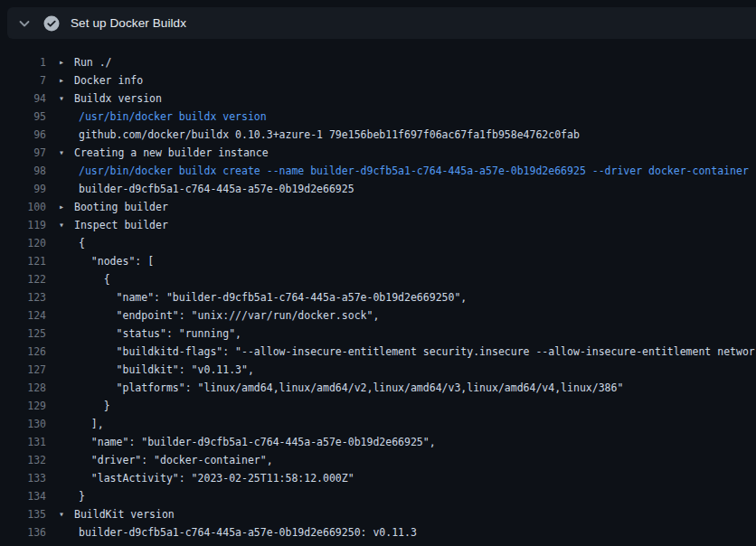  Describe the element at coordinates (378, 261) in the screenshot. I see `log-line: 121 "nodes": [` at that location.